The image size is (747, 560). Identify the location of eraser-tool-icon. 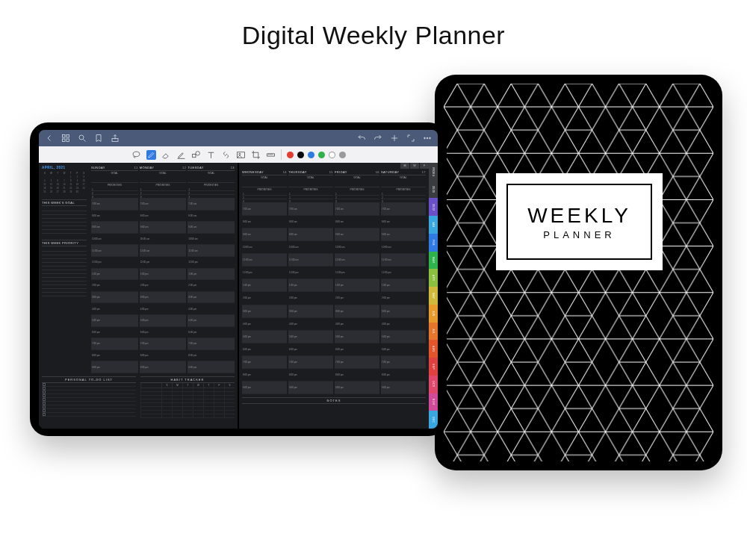
(166, 155).